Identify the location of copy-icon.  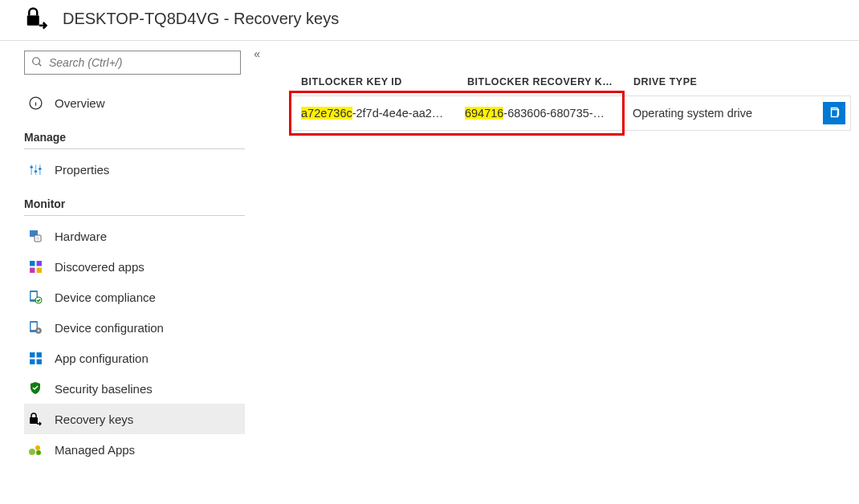
(834, 114).